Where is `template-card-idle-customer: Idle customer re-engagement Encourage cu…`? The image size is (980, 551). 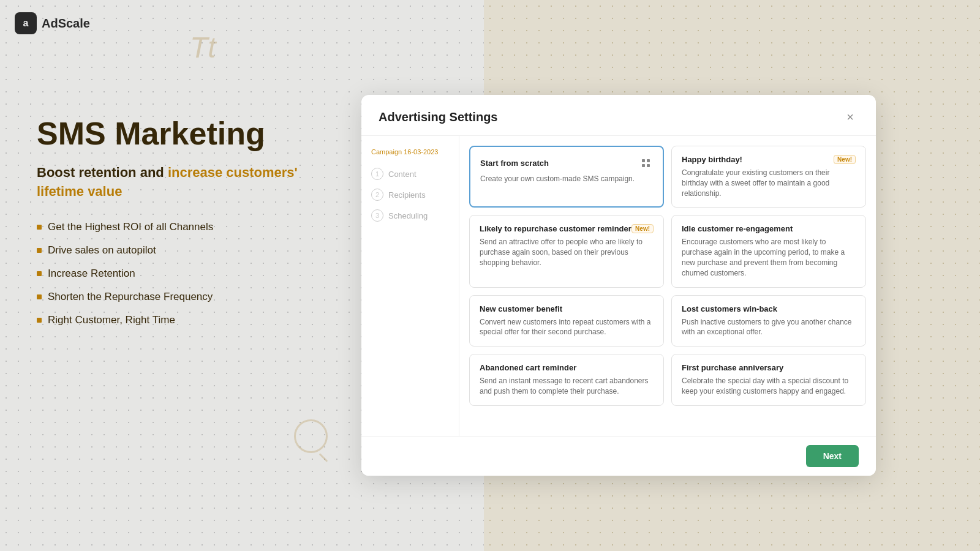
template-card-idle-customer: Idle customer re-engagement Encourage cu… is located at coordinates (769, 251).